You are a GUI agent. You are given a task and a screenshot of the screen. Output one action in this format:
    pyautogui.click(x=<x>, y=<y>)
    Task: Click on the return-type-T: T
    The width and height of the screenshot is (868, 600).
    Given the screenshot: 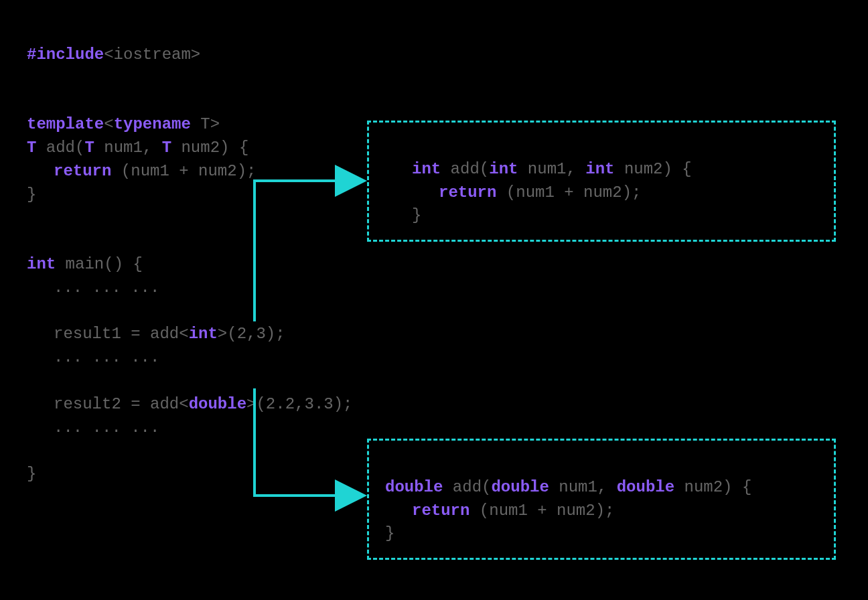 What is the action you would take?
    pyautogui.click(x=31, y=147)
    